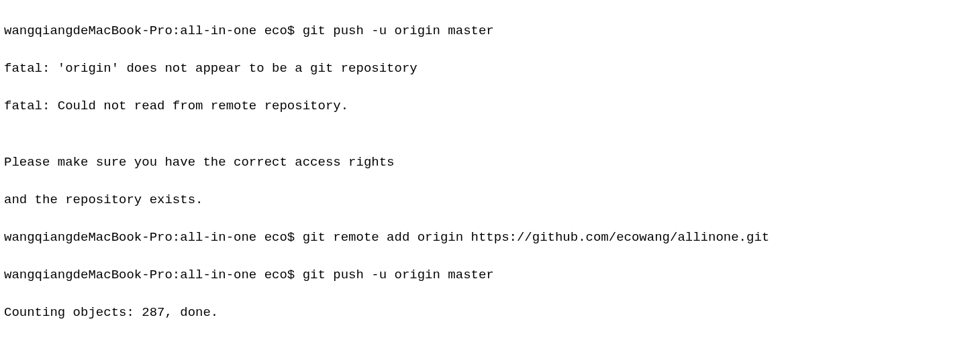  Describe the element at coordinates (490, 162) in the screenshot. I see `terminal-line: Please make sure you have the correct ac…` at that location.